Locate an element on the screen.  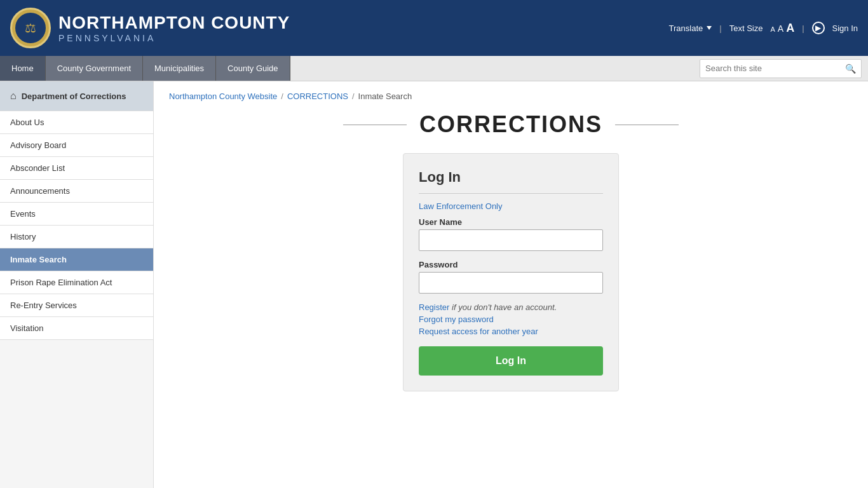
sidebar-header: ⌂ Department of Corrections is located at coordinates (76, 97).